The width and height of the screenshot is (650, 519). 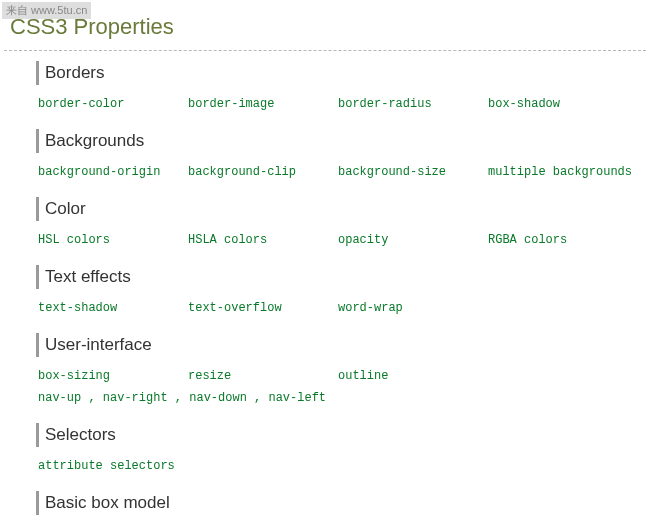 What do you see at coordinates (263, 376) in the screenshot?
I see `property-link: resize` at bounding box center [263, 376].